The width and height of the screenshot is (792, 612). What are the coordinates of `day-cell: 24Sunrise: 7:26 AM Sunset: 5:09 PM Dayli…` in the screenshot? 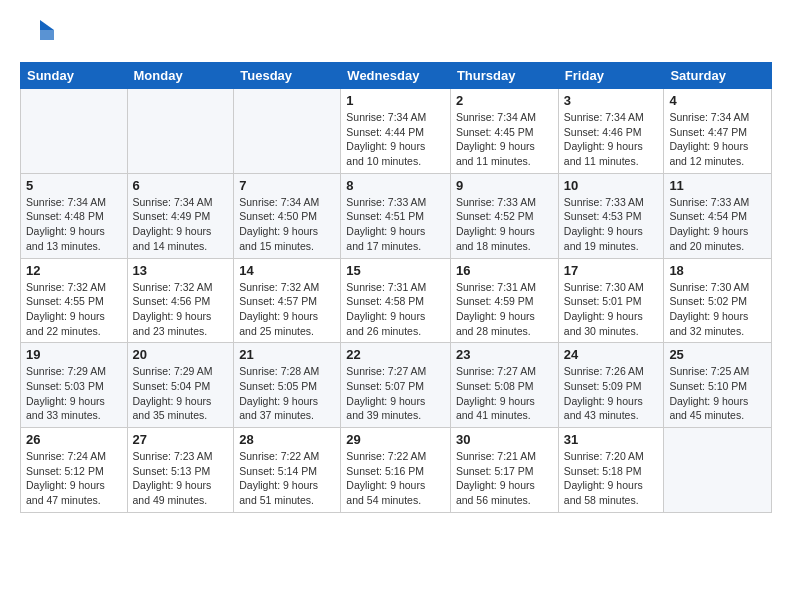 It's located at (611, 386).